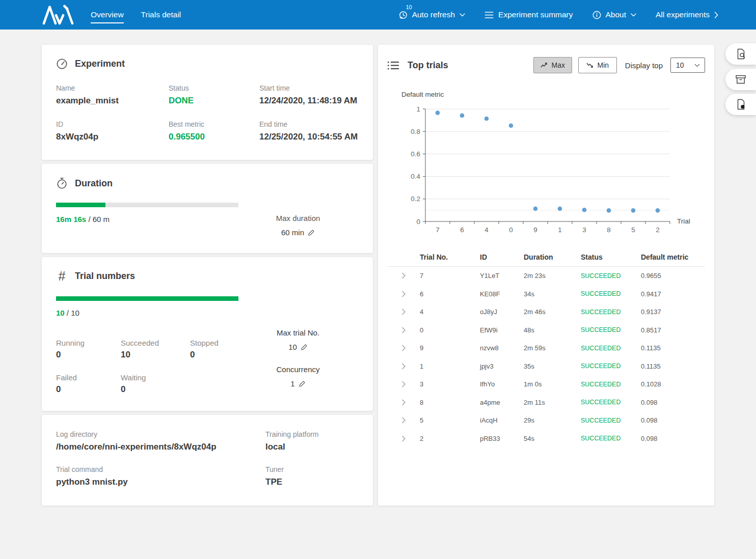 The height and width of the screenshot is (559, 756). Describe the element at coordinates (552, 439) in the screenshot. I see `duration-cell: 54s` at that location.